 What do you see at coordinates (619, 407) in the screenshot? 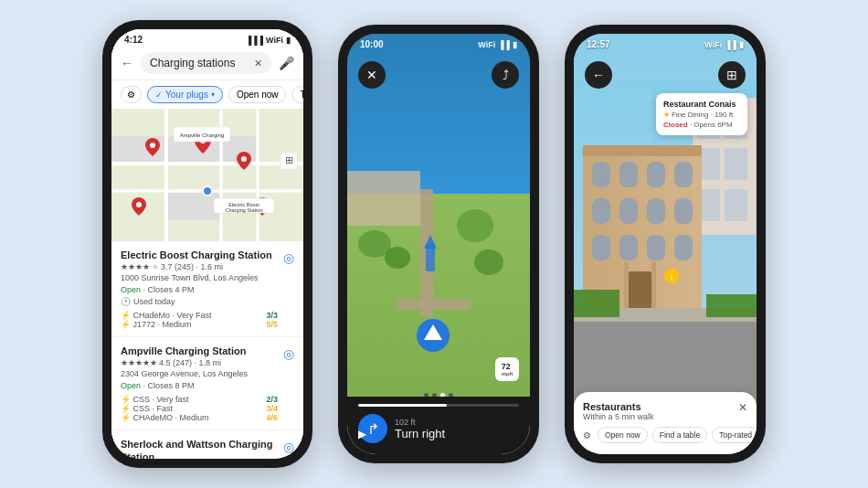
I see `panel-title: Restaurants` at bounding box center [619, 407].